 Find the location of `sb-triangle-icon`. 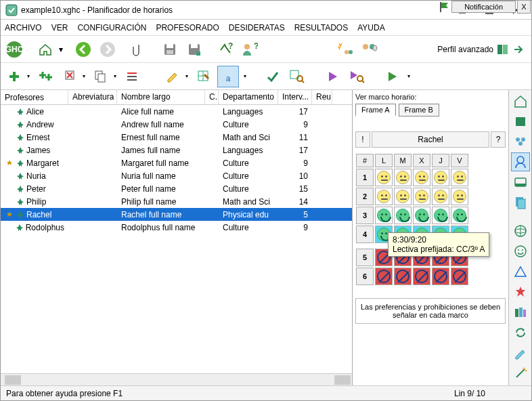

sb-triangle-icon is located at coordinates (520, 272).